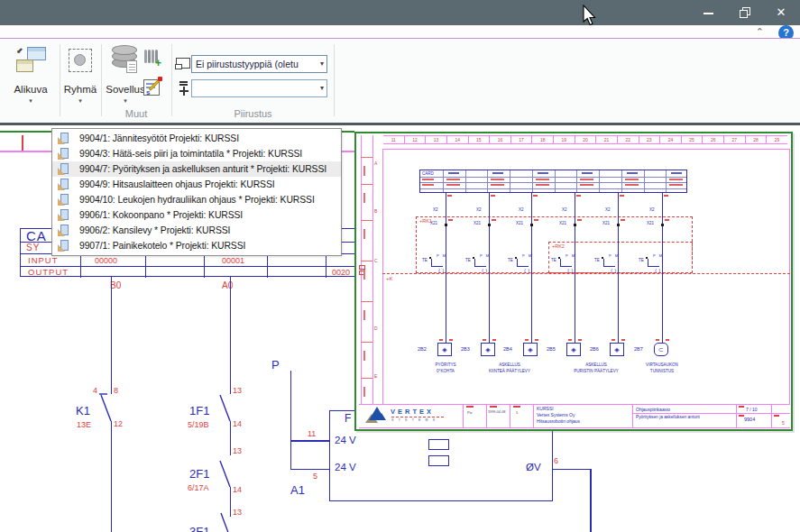 This screenshot has width=800, height=532. What do you see at coordinates (415, 141) in the screenshot?
I see `ruler-number: 12` at bounding box center [415, 141].